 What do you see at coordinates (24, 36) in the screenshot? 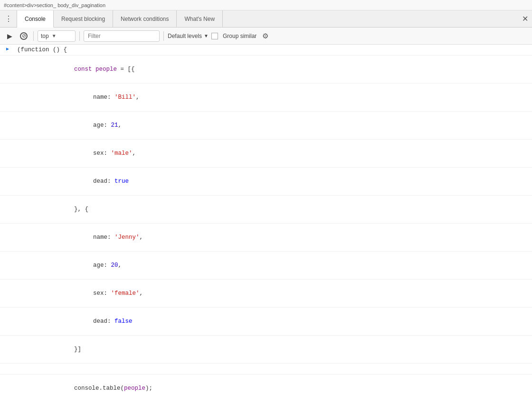
I see `block-icon: ⊘` at bounding box center [24, 36].